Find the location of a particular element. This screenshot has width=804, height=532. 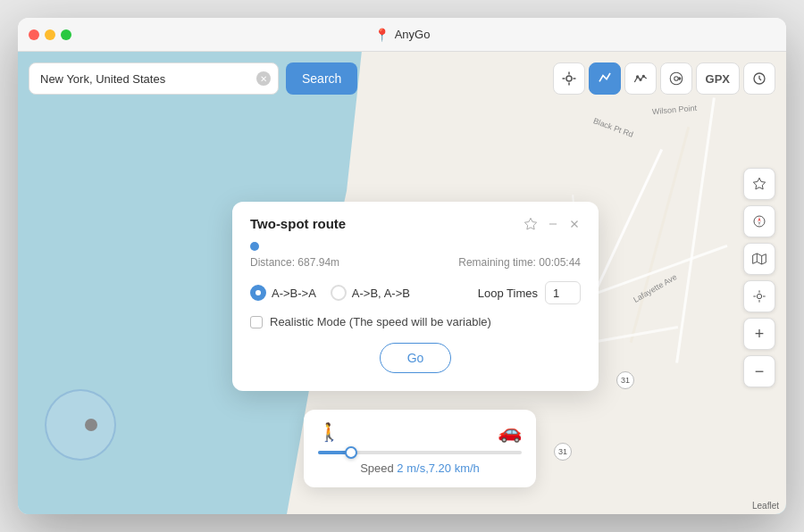

joystick-tool-button is located at coordinates (676, 79).